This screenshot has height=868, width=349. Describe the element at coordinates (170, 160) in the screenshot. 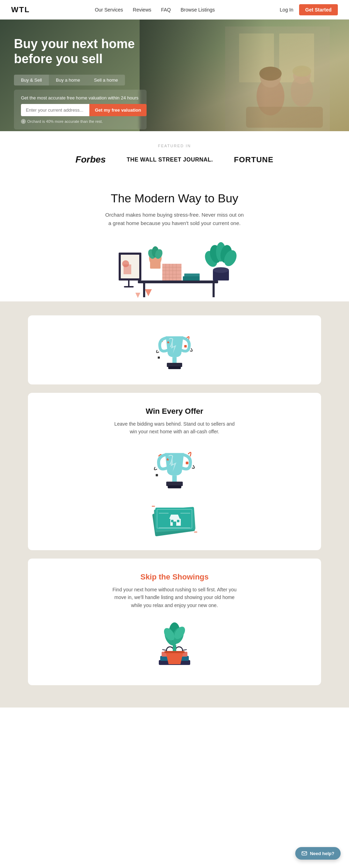

I see `wsj-logo: THE WALL STREET JOURNAL.` at that location.